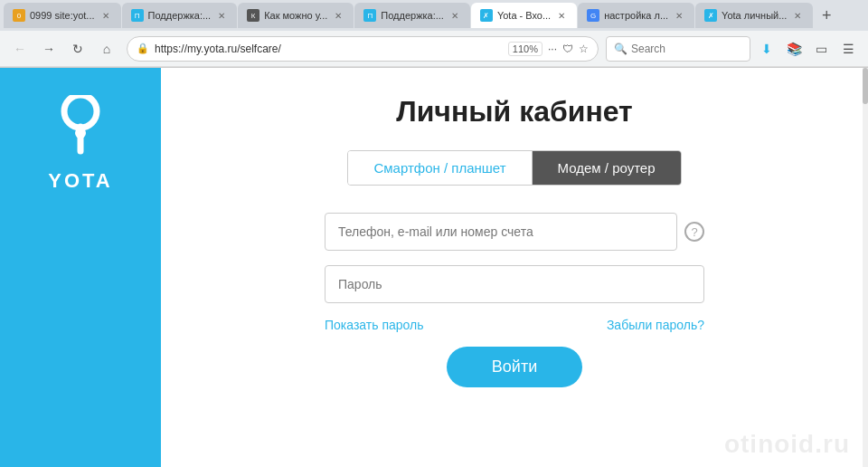 The height and width of the screenshot is (467, 868). I want to click on zoom-level: 110%, so click(525, 49).